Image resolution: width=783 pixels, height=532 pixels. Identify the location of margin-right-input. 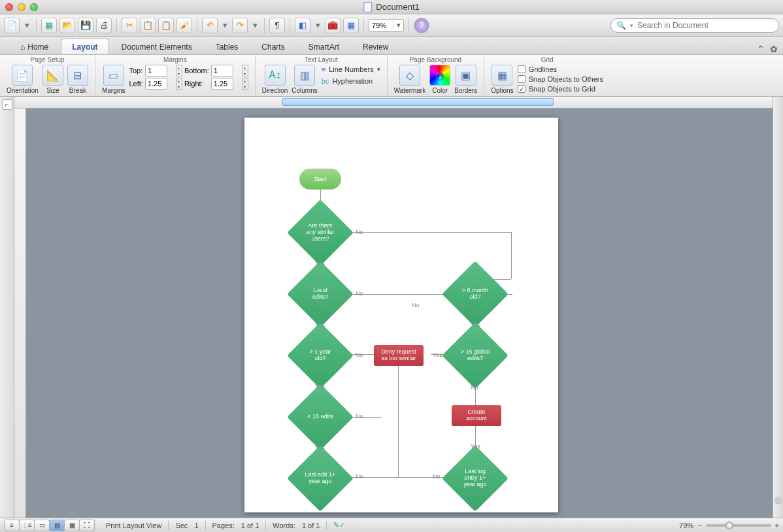
(222, 84).